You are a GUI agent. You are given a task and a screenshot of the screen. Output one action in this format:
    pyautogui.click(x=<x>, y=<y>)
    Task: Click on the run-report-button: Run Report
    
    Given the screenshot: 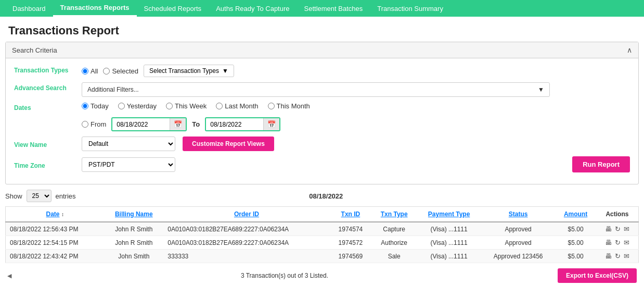 What is the action you would take?
    pyautogui.click(x=601, y=165)
    